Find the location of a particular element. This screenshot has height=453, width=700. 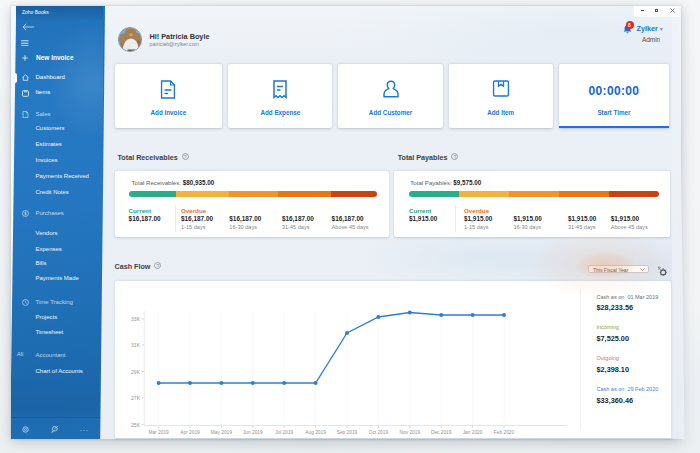

svg-text: Aug 2019 is located at coordinates (316, 432).